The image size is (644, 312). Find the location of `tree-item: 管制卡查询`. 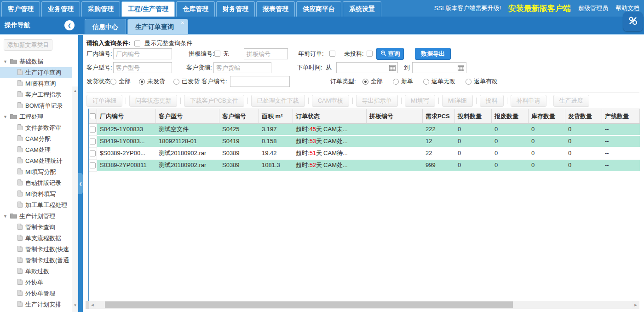

tree-item: 管制卡查询 is located at coordinates (36, 227).